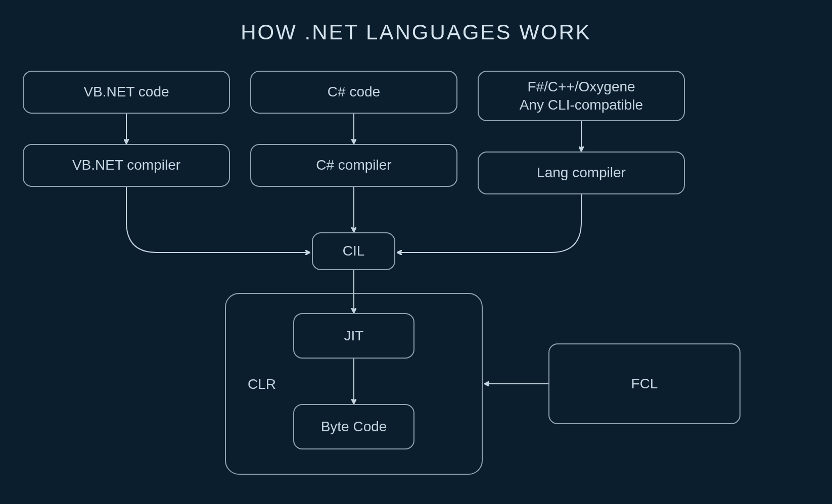  I want to click on node-fcl: FCL, so click(644, 384).